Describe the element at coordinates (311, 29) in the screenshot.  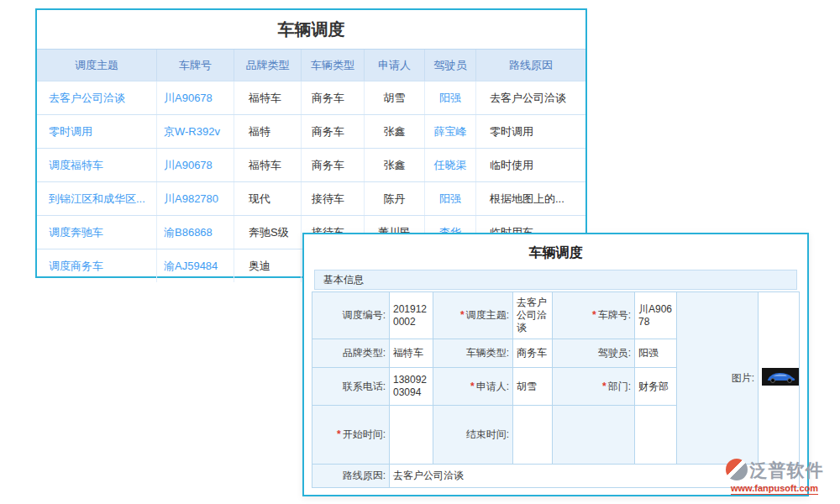
I see `list-title: 车辆调度` at that location.